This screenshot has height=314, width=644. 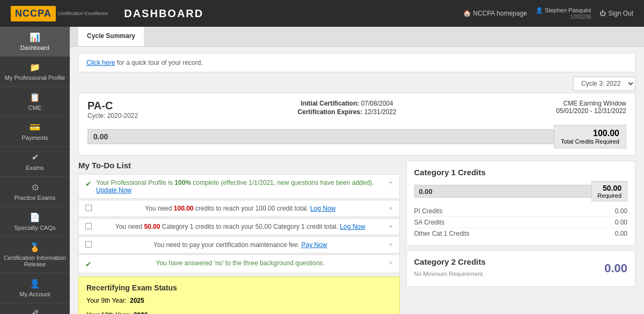 I want to click on todo-text-3: You need 50.00 Category 1 credits to rea…, so click(x=240, y=227).